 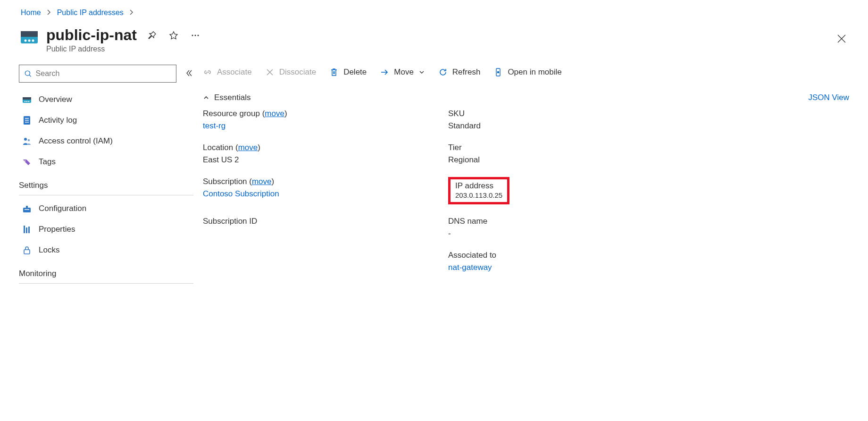 What do you see at coordinates (206, 98) in the screenshot?
I see `chevron-up-icon` at bounding box center [206, 98].